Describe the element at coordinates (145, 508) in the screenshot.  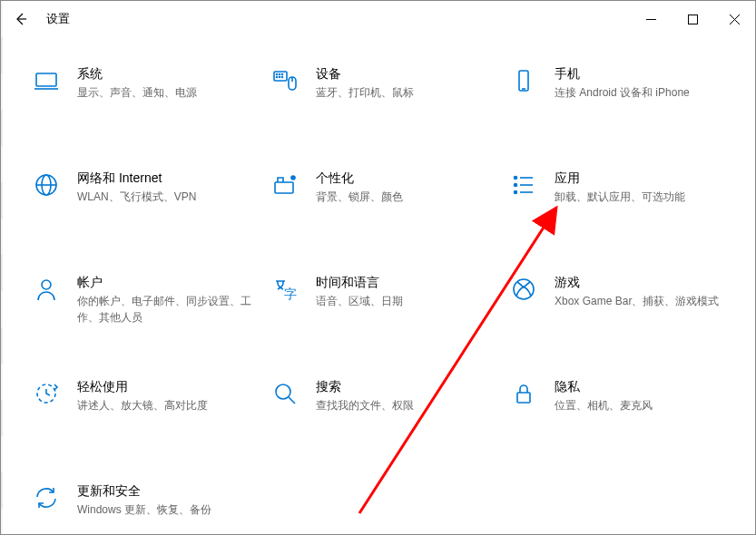
I see `settings-item-update-security: 更新和安全Windows 更新、恢复、备份` at that location.